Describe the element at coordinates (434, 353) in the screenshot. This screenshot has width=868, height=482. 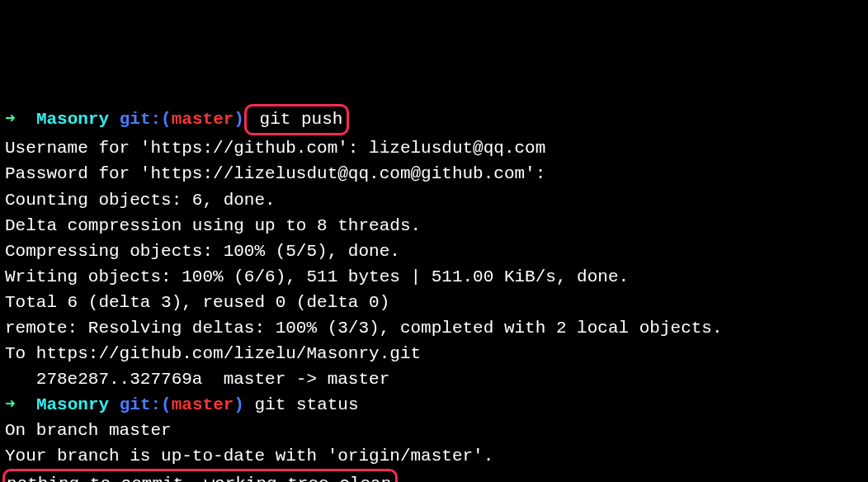
I see `output-line: To https://github.com/lizelu/Masonry.git` at that location.